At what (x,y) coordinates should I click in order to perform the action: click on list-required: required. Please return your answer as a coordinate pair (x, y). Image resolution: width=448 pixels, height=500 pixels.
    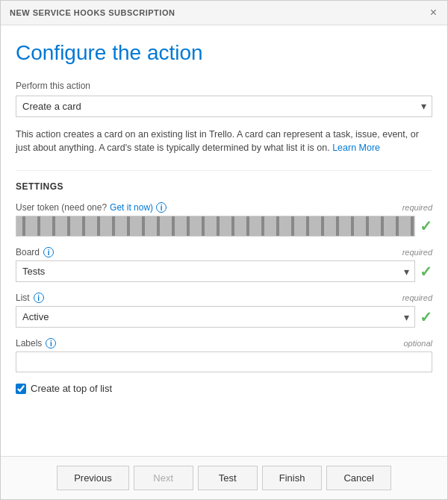
    Looking at the image, I should click on (417, 298).